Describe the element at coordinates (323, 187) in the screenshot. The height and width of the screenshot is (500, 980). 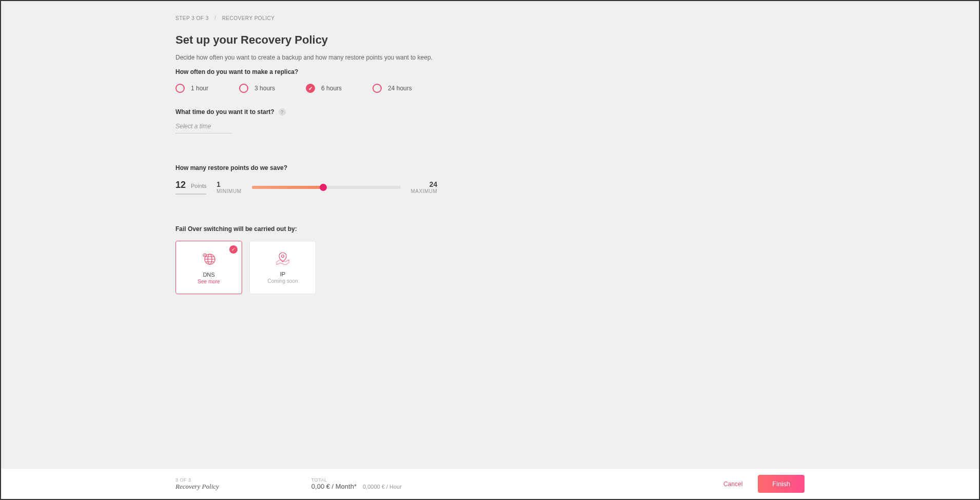
I see `slider-thumb` at that location.